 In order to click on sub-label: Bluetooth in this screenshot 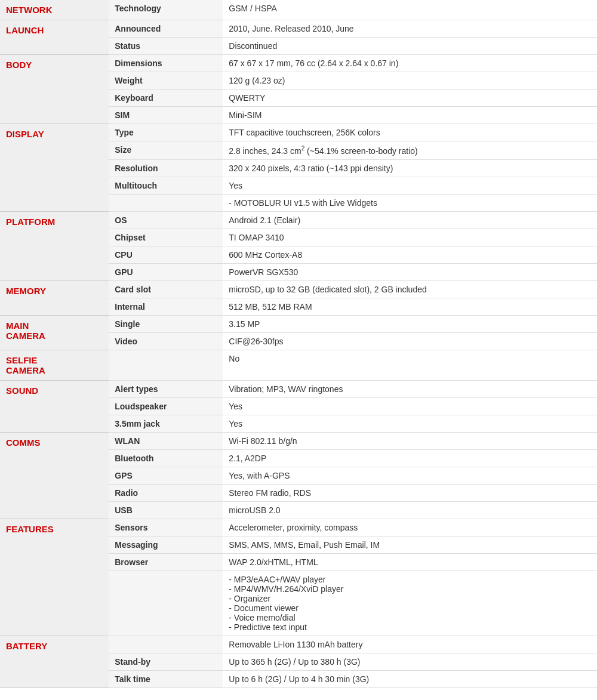, I will do `click(166, 458)`.